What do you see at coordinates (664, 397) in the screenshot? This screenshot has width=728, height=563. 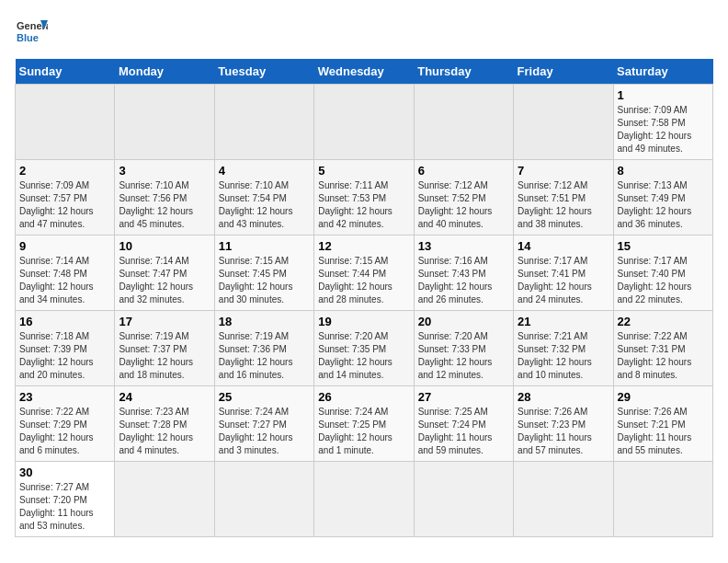 I see `day-number: 29` at bounding box center [664, 397].